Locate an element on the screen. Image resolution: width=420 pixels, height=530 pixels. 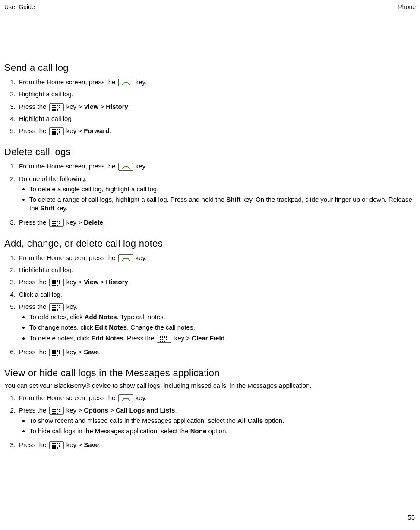
bullet-text: key. is located at coordinates (61, 208).